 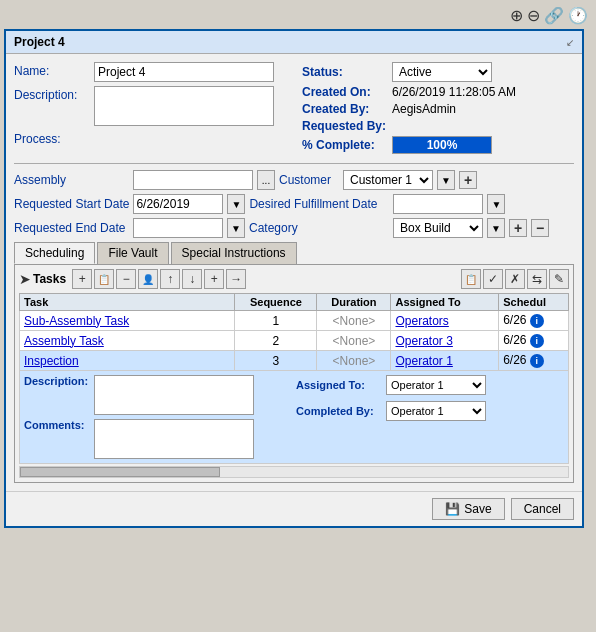 I want to click on detail-left: Description: Comments:, so click(x=158, y=417).